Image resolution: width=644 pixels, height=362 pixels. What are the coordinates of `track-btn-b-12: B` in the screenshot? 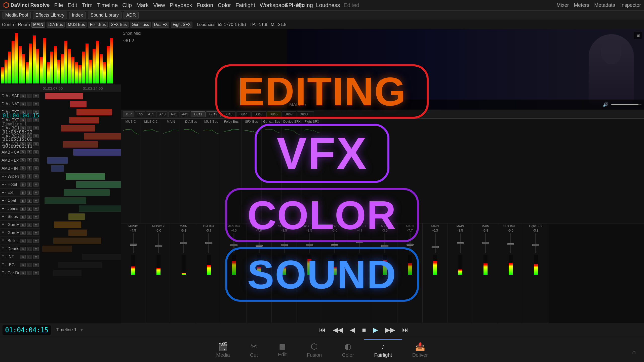 It's located at (23, 193).